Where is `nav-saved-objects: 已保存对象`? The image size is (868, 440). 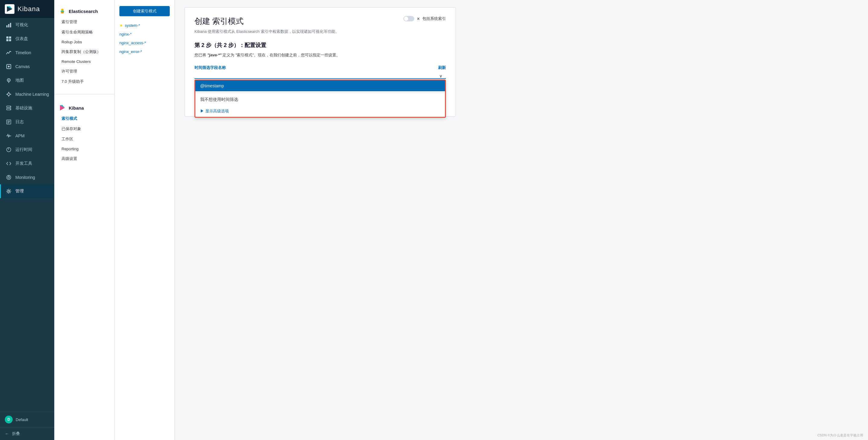
nav-saved-objects: 已保存对象 is located at coordinates (84, 129).